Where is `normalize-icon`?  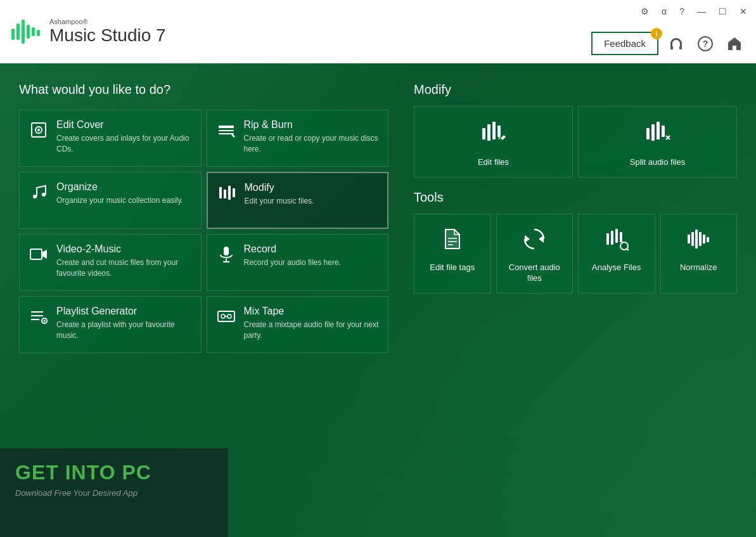 normalize-icon is located at coordinates (698, 242).